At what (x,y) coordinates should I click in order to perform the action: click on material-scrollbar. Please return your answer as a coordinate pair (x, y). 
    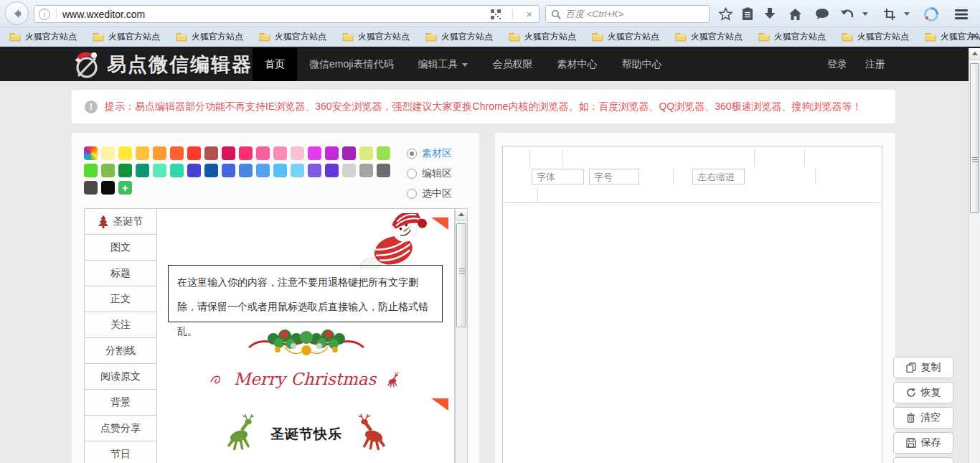
    Looking at the image, I should click on (461, 336).